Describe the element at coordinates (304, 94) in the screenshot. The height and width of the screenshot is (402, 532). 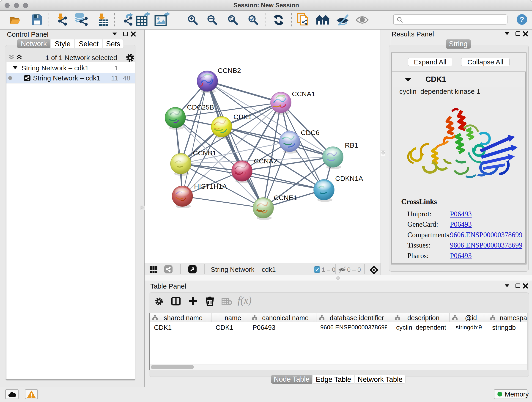
I see `svg-text: CCNA1` at that location.